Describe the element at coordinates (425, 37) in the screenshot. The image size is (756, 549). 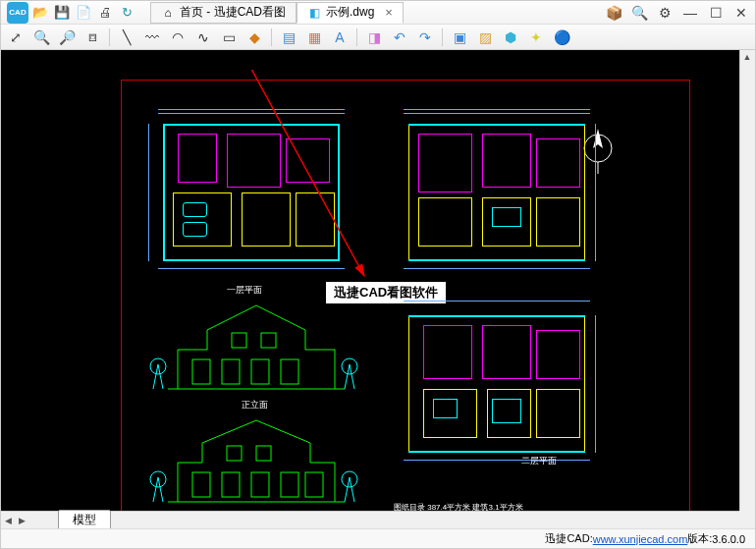
I see `redo-icon: ↷` at that location.